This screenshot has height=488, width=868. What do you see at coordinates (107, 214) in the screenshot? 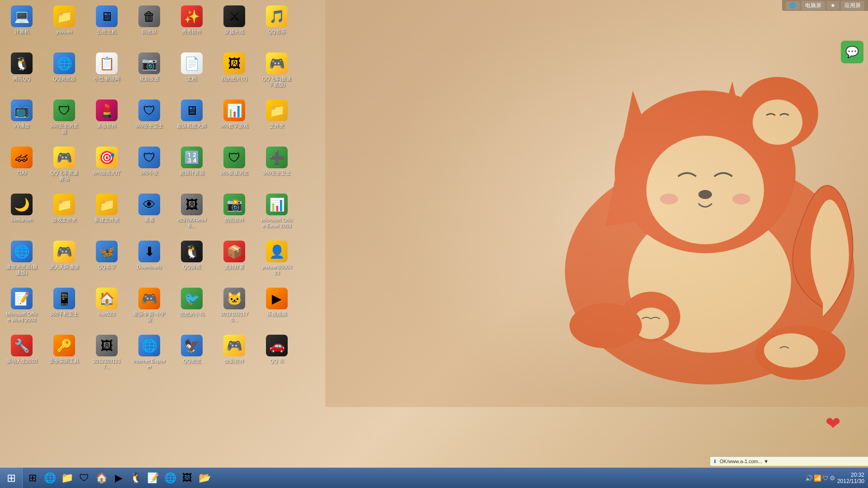
I see `icon-folder4: 📁新建文件夹` at bounding box center [107, 214].